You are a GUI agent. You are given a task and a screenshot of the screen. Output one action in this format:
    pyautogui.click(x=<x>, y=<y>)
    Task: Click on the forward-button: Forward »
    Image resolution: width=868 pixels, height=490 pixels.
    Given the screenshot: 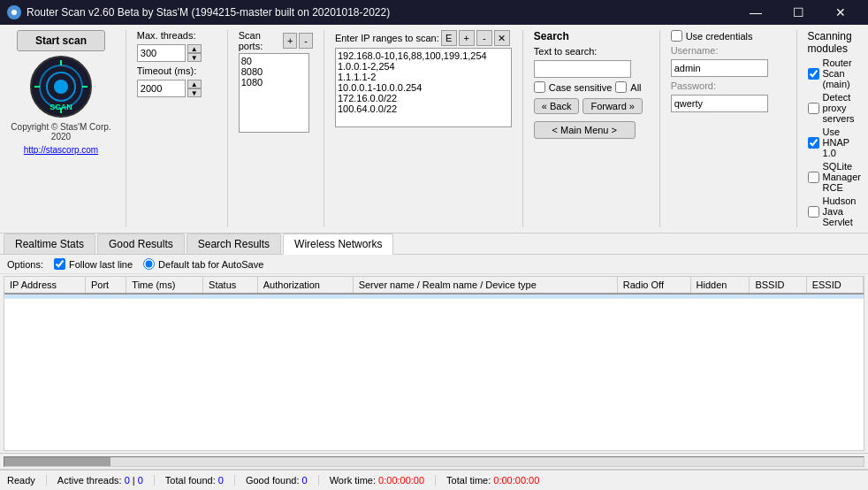 What is the action you would take?
    pyautogui.click(x=613, y=106)
    